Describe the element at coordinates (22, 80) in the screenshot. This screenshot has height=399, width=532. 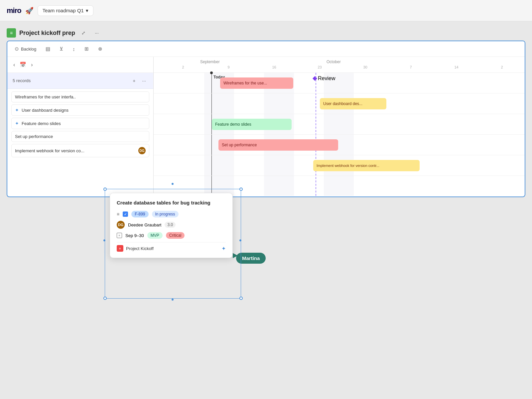
I see `records-count: 5 records` at that location.